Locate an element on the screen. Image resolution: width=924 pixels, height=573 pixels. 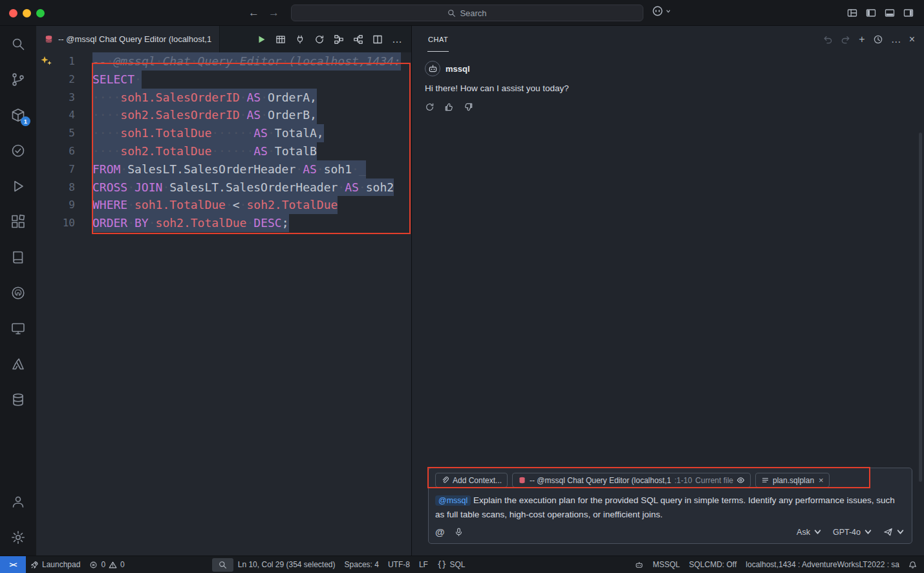
copilot-menu-button is located at coordinates (661, 11).